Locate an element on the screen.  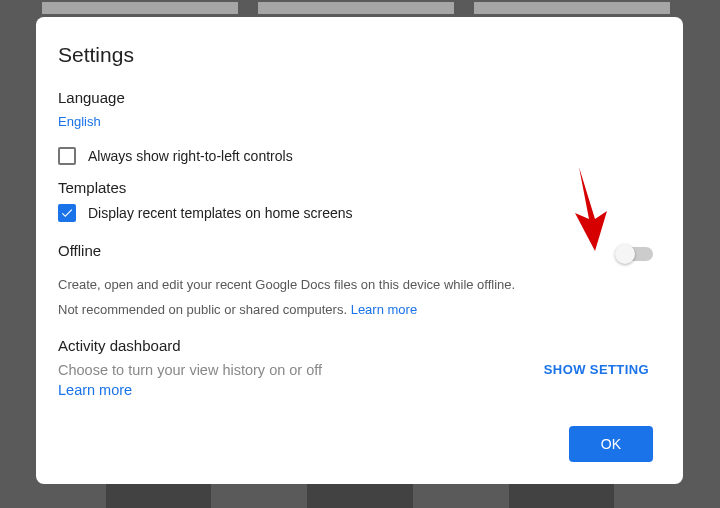
offline-toggle is located at coordinates (635, 254).